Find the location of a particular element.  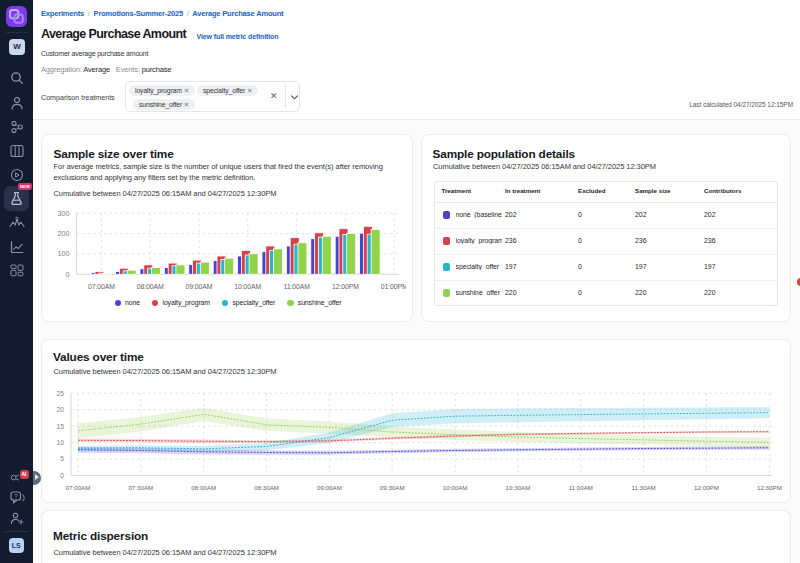

svg-text: 10:30AM is located at coordinates (518, 488).